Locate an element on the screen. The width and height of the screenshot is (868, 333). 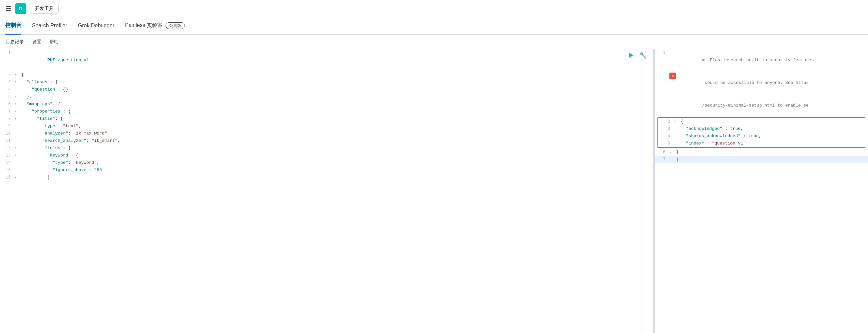
sub-nav: 历史记录 设置 帮助 is located at coordinates (434, 42).